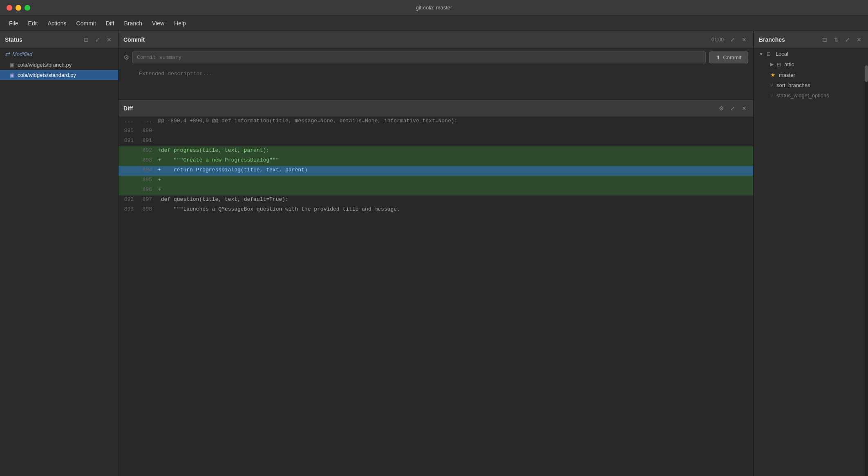 This screenshot has height=476, width=868. Describe the element at coordinates (45, 65) in the screenshot. I see `file-name-branch: cola/widgets/branch.py` at that location.